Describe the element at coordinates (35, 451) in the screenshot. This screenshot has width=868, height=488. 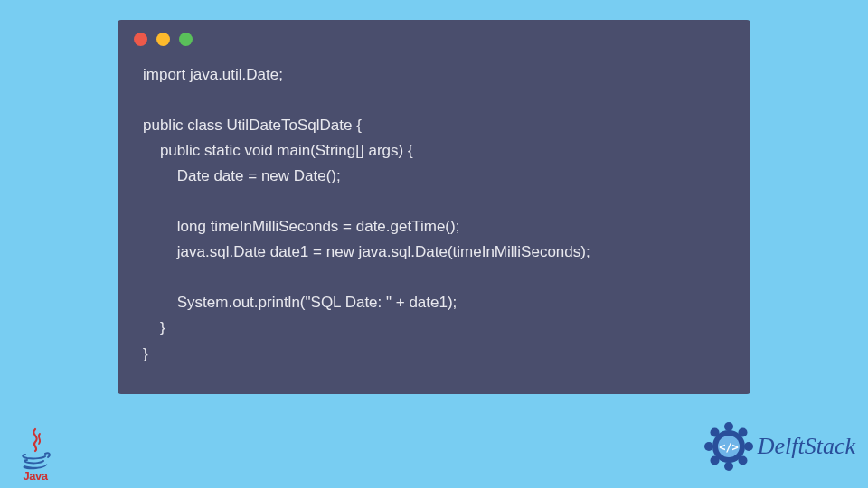
I see `java-logo: Java` at that location.